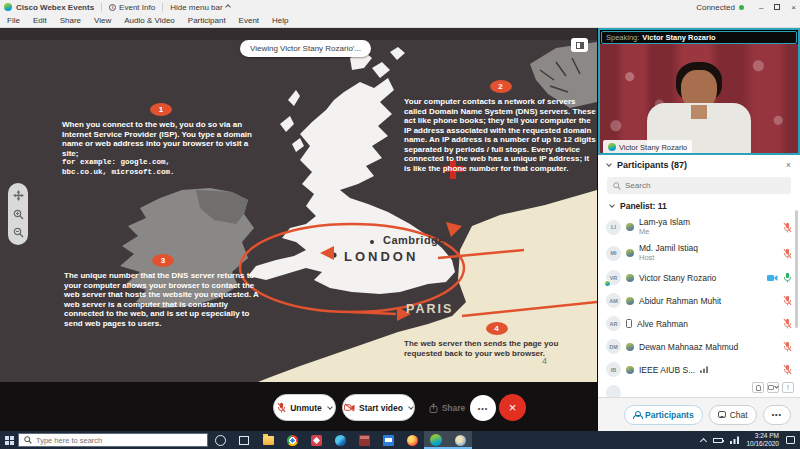 This screenshot has height=449, width=800. What do you see at coordinates (614, 324) in the screenshot?
I see `avatar-initials: AR` at bounding box center [614, 324].